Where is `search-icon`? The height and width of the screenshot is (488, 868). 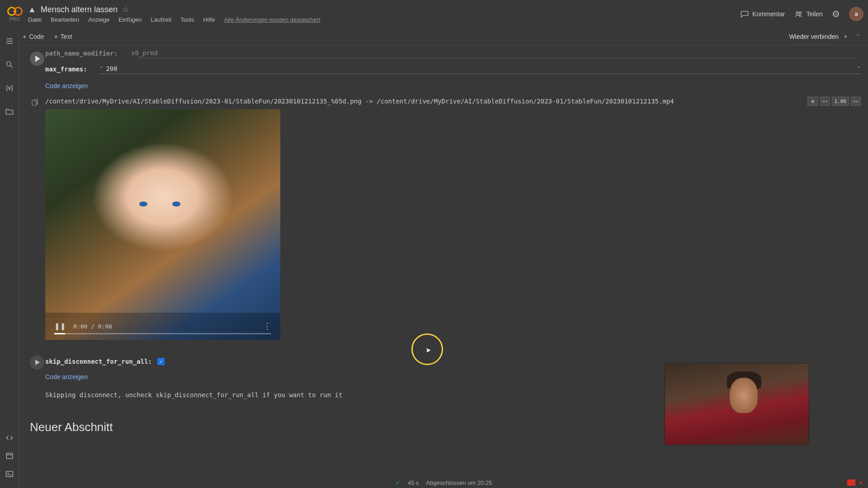 search-icon is located at coordinates (9, 65).